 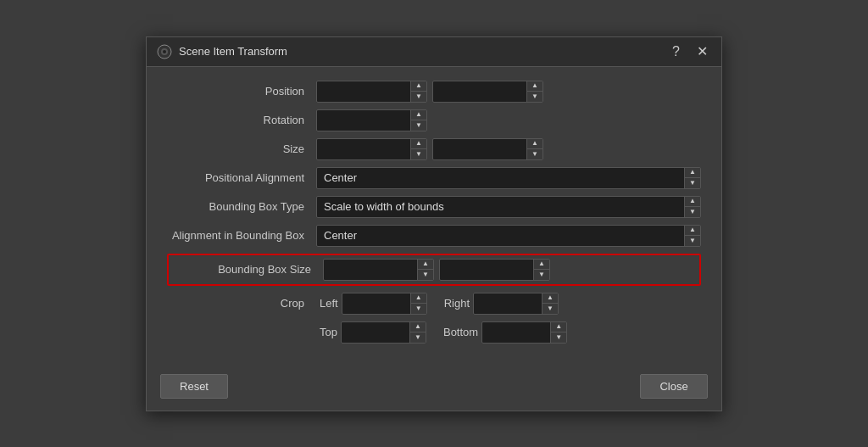 What do you see at coordinates (693, 173) in the screenshot?
I see `positional-alignment-up: ▲` at bounding box center [693, 173].